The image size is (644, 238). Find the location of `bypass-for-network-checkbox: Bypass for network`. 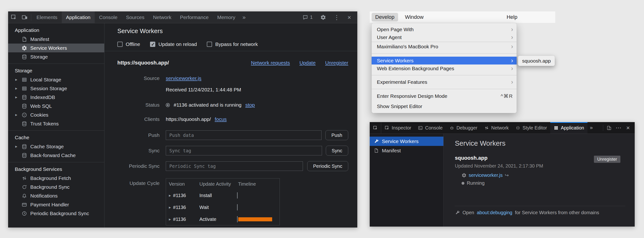

bypass-for-network-checkbox: Bypass for network is located at coordinates (232, 44).